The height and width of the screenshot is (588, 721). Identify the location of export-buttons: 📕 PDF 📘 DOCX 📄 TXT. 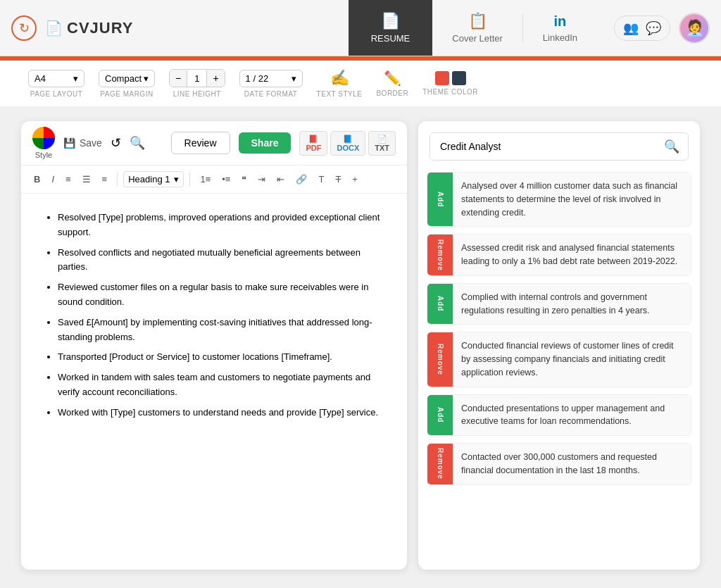
(348, 144).